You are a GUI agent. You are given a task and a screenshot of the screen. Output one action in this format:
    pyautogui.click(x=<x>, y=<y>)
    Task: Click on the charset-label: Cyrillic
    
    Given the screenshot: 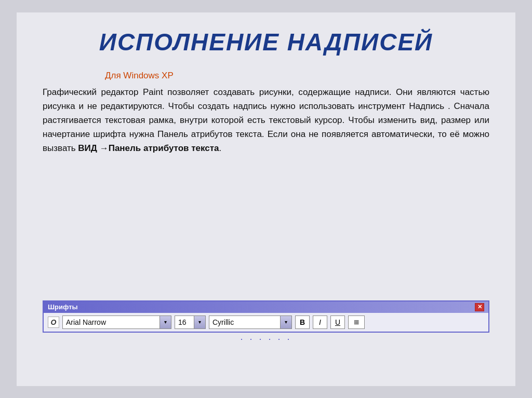 What is the action you would take?
    pyautogui.click(x=245, y=322)
    